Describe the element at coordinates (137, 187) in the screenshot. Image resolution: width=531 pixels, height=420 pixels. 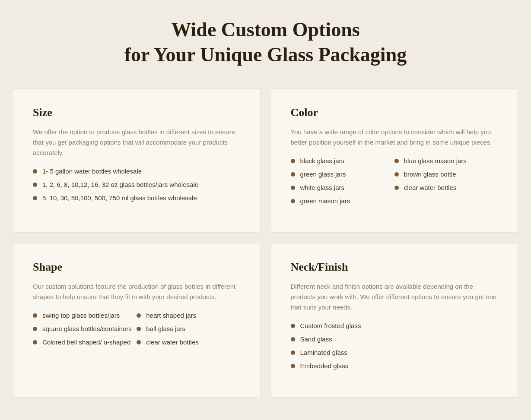
I see `bullet-list-size: 1- 5 gallon water bottles wholesale1, 2,…` at that location.